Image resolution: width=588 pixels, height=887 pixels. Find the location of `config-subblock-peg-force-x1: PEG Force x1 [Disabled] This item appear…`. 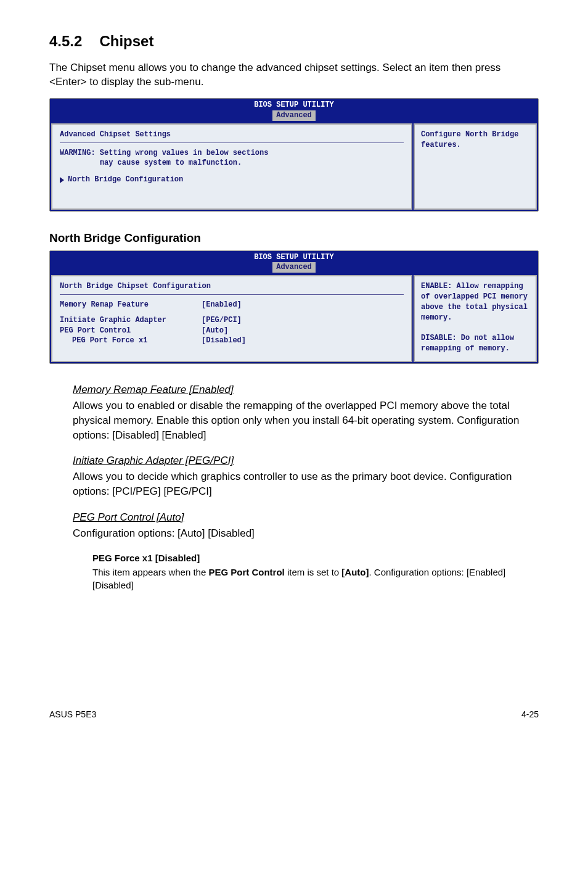

config-subblock-peg-force-x1: PEG Force x1 [Disabled] This item appear… is located at coordinates (316, 571).